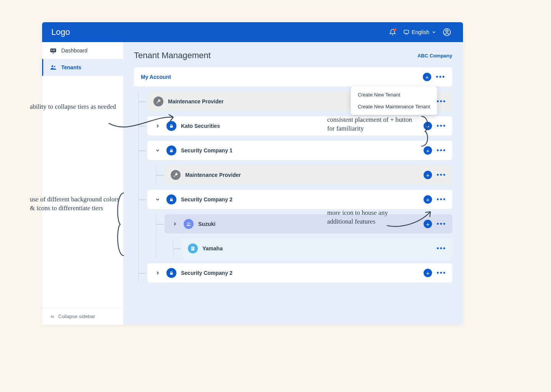 The height and width of the screenshot is (392, 551). I want to click on node-label: Yamaha, so click(317, 248).